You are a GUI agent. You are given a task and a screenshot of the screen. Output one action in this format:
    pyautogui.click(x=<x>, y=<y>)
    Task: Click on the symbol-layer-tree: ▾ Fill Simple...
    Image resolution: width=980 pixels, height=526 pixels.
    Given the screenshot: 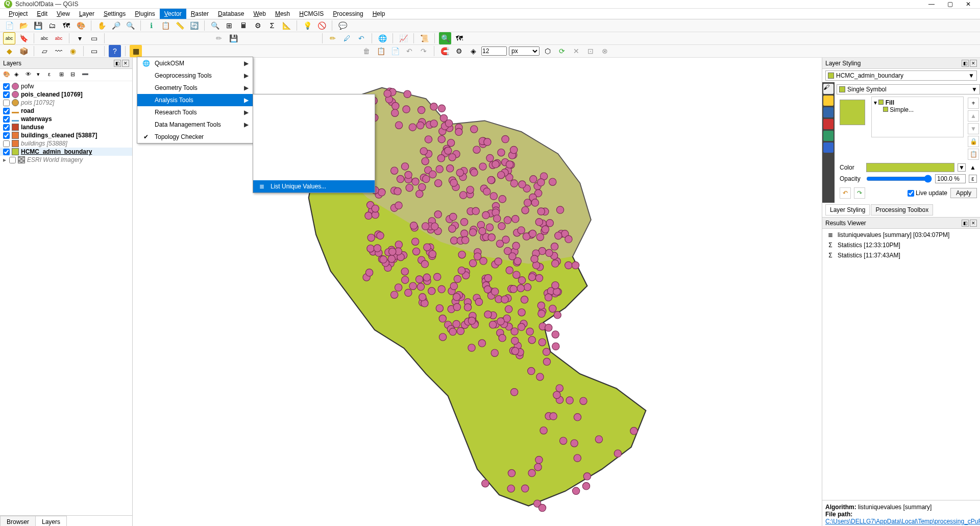 What is the action you would take?
    pyautogui.click(x=918, y=117)
    